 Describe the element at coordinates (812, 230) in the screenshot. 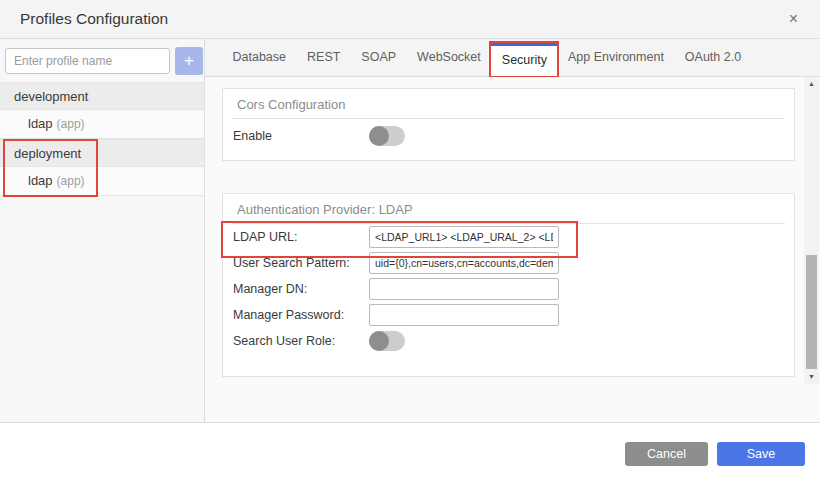

I see `scrollbar: ▲ ▼` at that location.